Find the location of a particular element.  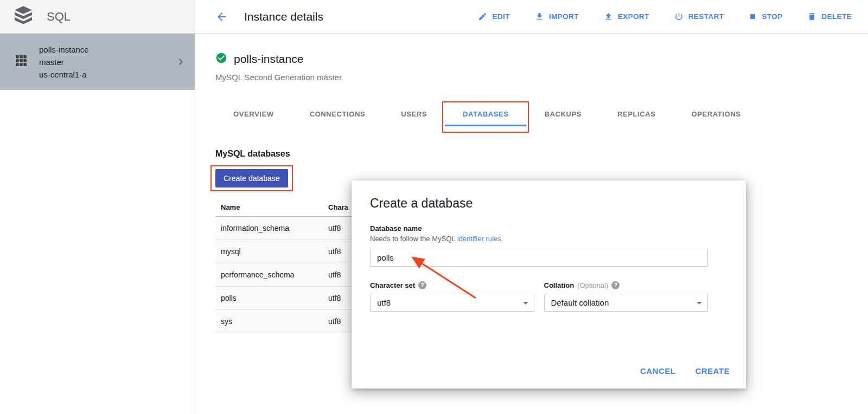

db-name-cell: polls is located at coordinates (269, 298).